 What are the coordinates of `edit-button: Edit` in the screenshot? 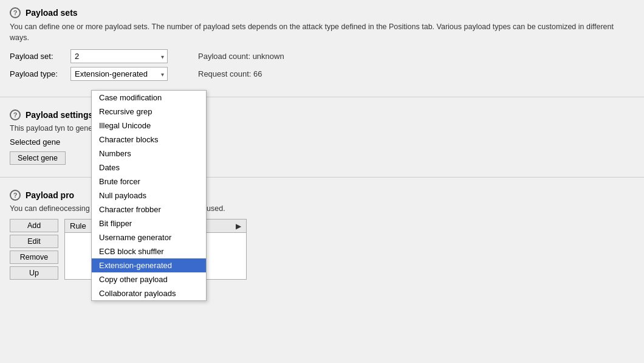 It's located at (34, 241).